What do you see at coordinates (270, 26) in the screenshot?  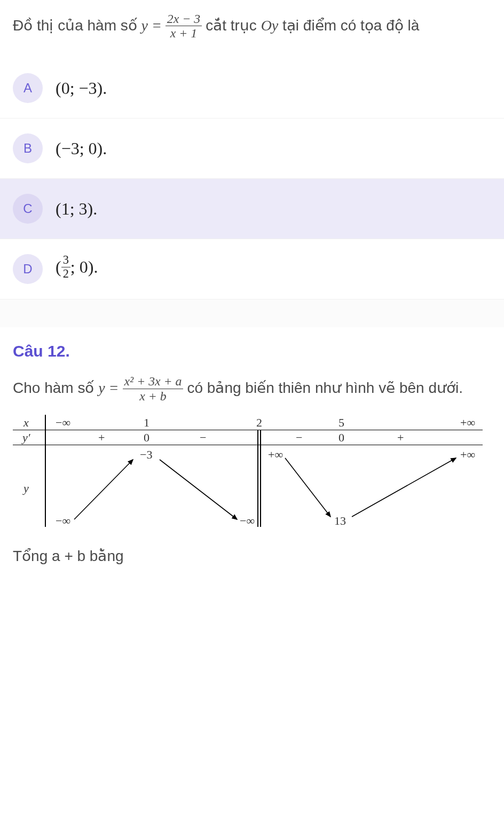 I see `q1-Oy: Oy` at bounding box center [270, 26].